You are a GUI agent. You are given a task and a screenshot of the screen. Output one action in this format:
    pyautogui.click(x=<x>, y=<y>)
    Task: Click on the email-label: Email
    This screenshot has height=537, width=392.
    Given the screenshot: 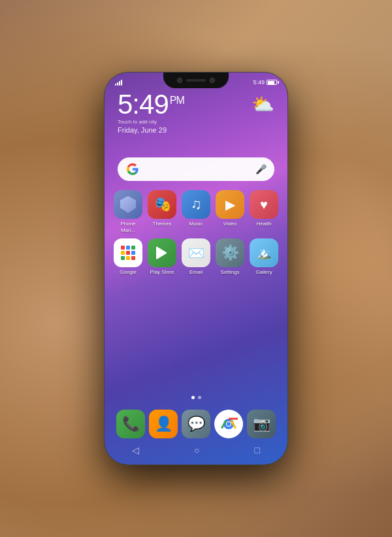 What is the action you would take?
    pyautogui.click(x=196, y=272)
    